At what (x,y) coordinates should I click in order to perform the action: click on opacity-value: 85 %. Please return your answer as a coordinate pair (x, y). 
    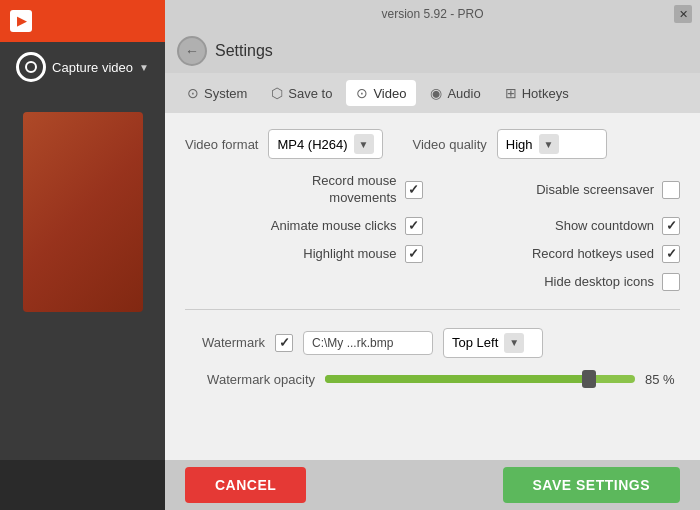
    Looking at the image, I should click on (662, 380).